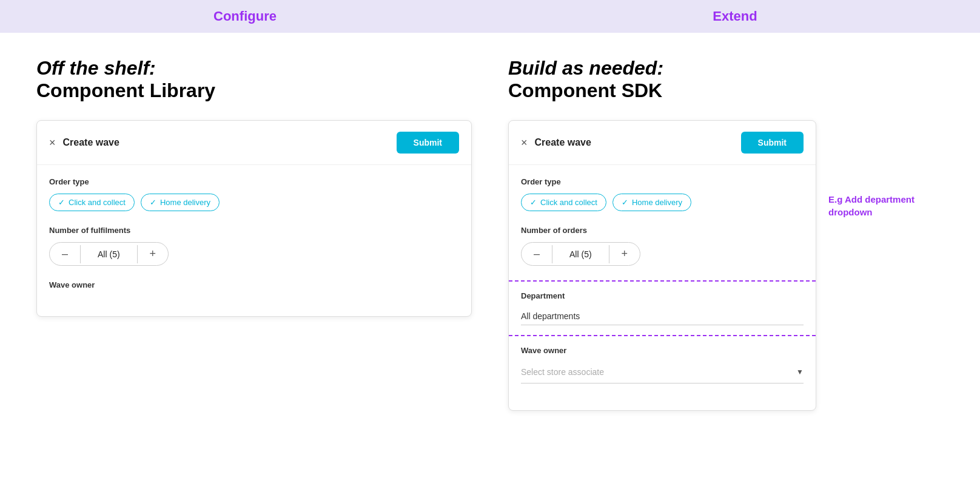 The height and width of the screenshot is (500, 980). Describe the element at coordinates (563, 372) in the screenshot. I see `extend-wave-owner-placeholder: Select store associate` at that location.